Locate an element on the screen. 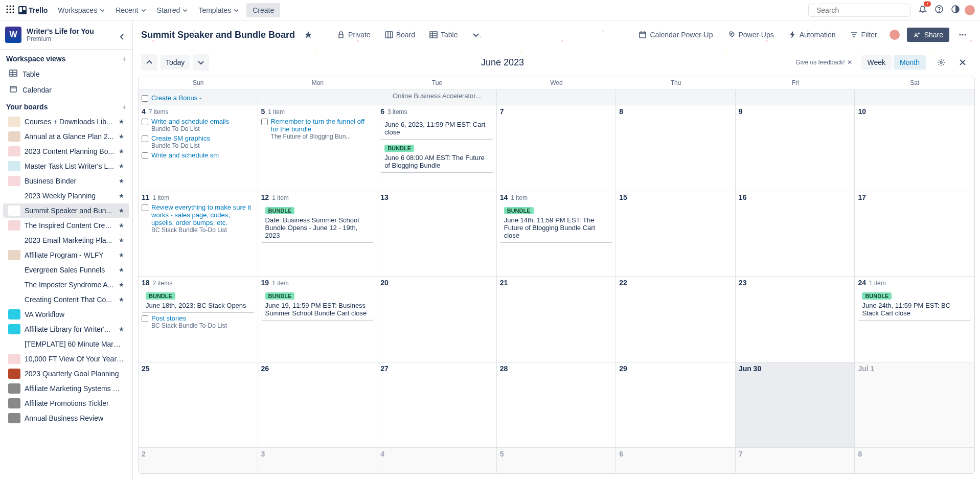 The width and height of the screenshot is (980, 479). apps-menu-icon is located at coordinates (10, 10).